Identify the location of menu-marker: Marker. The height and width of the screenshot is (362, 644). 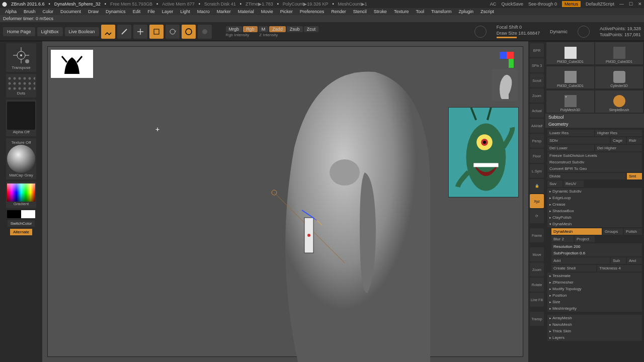
(224, 12).